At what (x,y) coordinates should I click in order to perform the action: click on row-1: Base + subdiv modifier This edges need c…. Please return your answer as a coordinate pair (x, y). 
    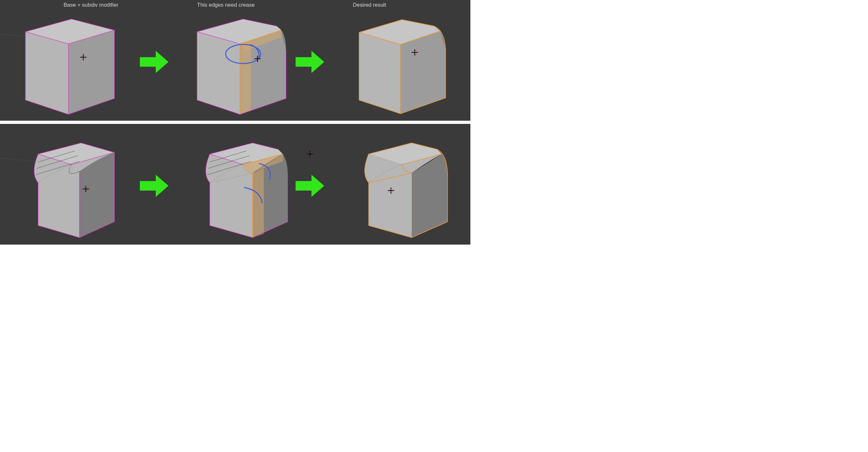
    Looking at the image, I should click on (235, 60).